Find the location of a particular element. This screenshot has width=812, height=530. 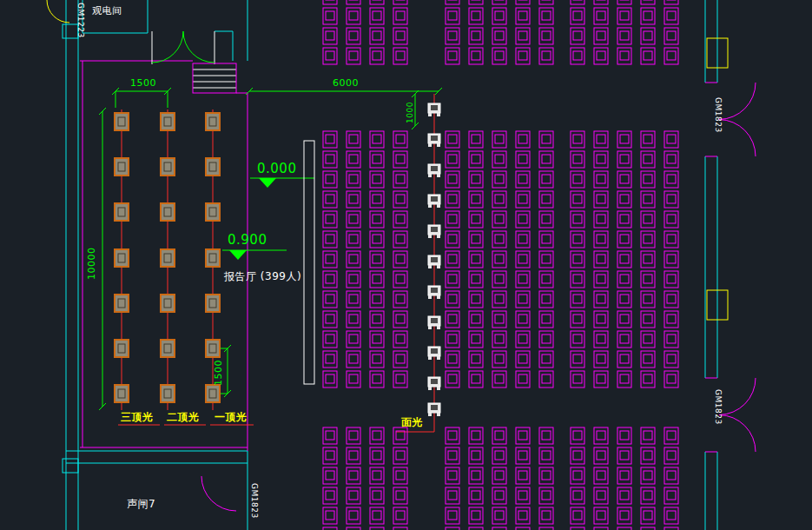

face-light-inner is located at coordinates (434, 138).